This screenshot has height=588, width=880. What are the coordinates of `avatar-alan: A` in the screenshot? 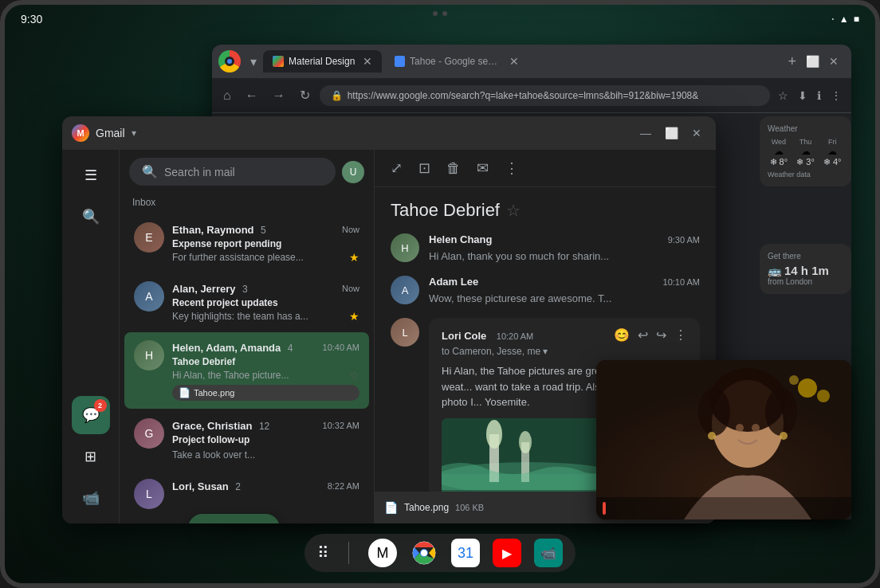 It's located at (149, 296).